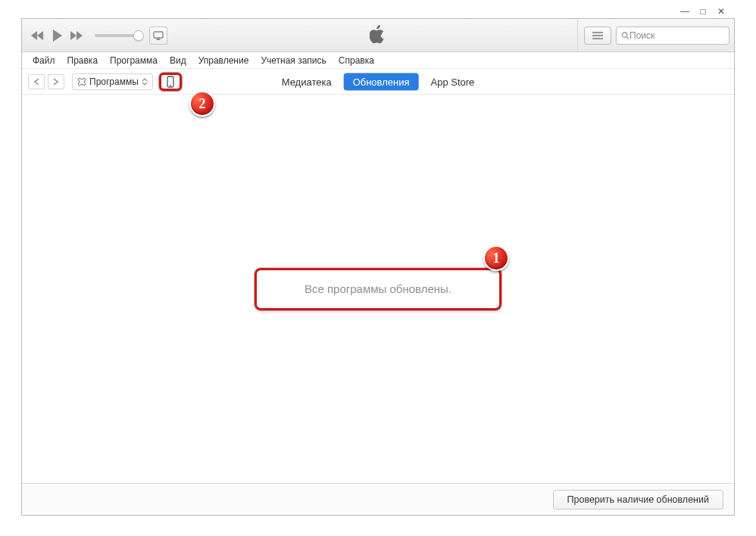  I want to click on menu-view: Вид, so click(178, 61).